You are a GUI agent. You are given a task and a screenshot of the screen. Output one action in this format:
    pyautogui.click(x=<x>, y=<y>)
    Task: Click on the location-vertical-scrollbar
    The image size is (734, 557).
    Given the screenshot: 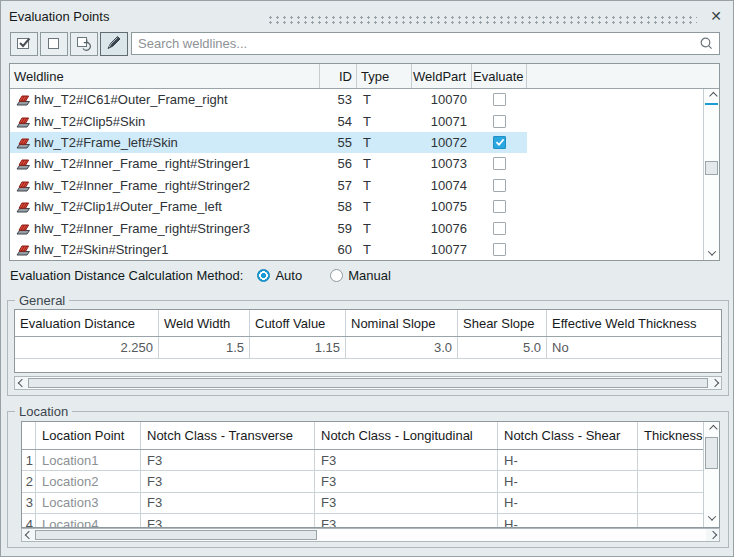 What is the action you would take?
    pyautogui.click(x=711, y=474)
    